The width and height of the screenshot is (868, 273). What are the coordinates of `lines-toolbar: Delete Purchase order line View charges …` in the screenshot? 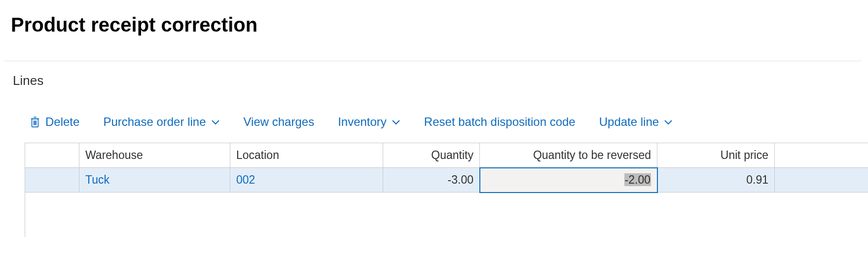 It's located at (439, 122).